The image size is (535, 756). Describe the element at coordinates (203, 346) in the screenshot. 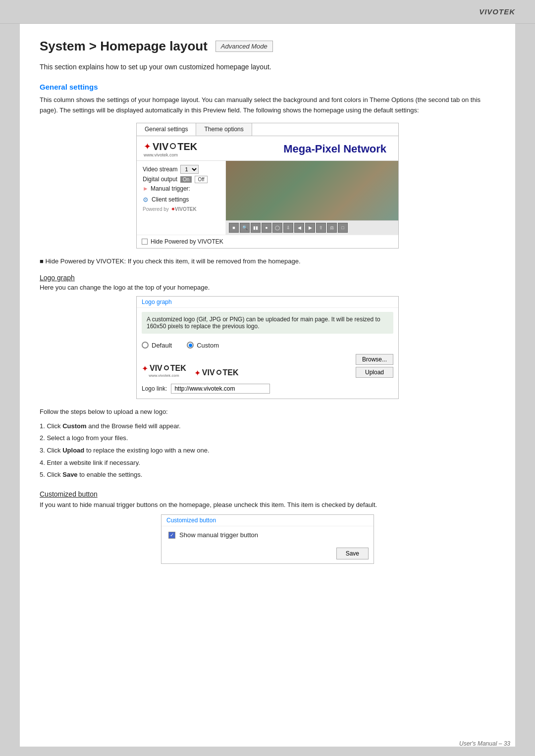

I see `custom-radio-label: Custom` at that location.